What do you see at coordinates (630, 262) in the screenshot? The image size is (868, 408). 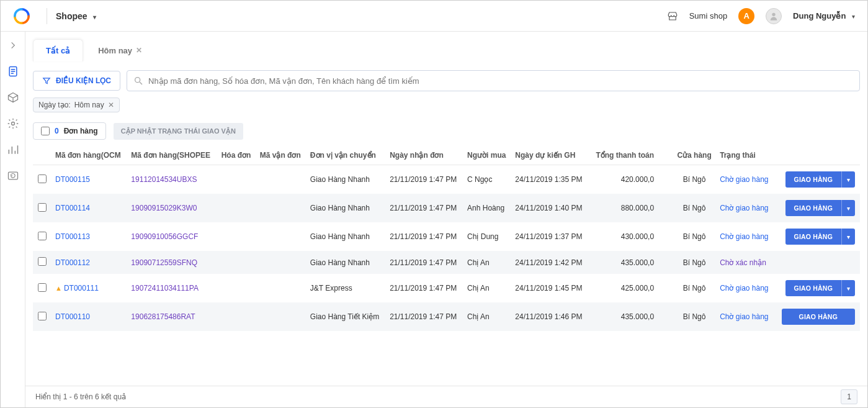 I see `total-amount: 435.000,0` at bounding box center [630, 262].